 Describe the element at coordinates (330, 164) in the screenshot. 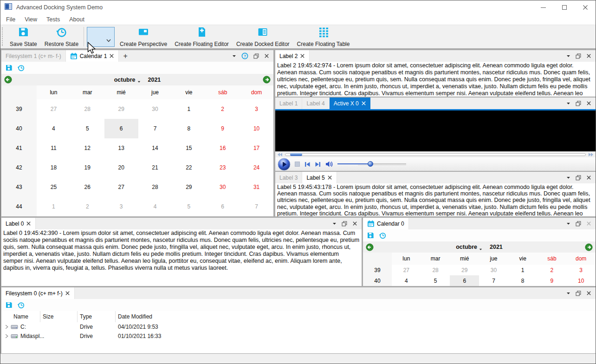

I see `volume-icon` at that location.